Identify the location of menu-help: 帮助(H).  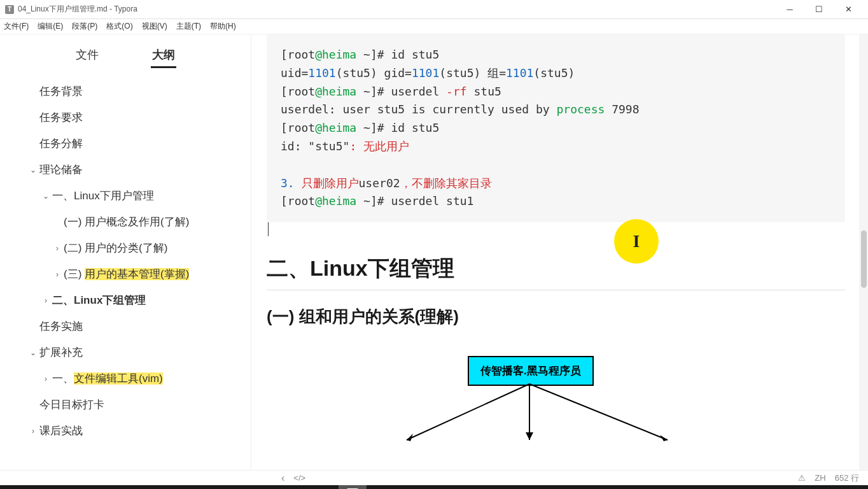
(223, 27).